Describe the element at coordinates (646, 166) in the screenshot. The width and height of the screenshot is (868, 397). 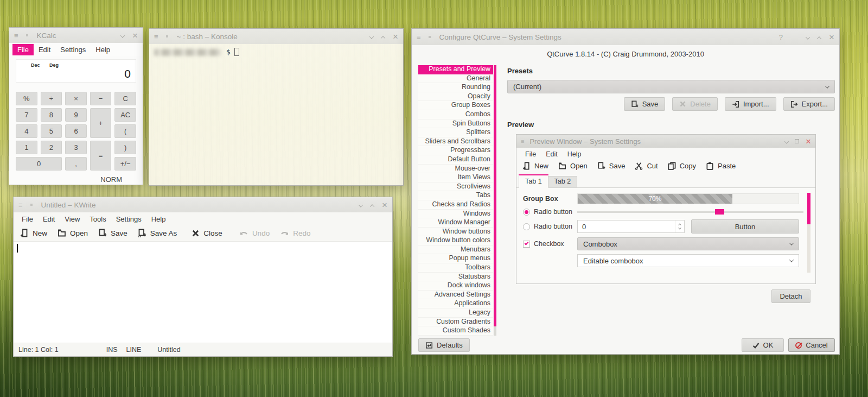
I see `cut-button: Cut` at that location.